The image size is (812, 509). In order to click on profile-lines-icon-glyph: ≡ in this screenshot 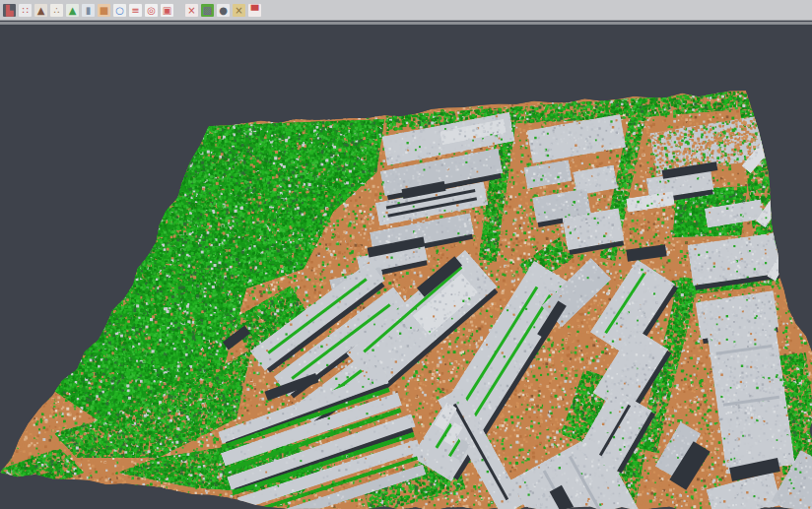, I will do `click(136, 10)`.